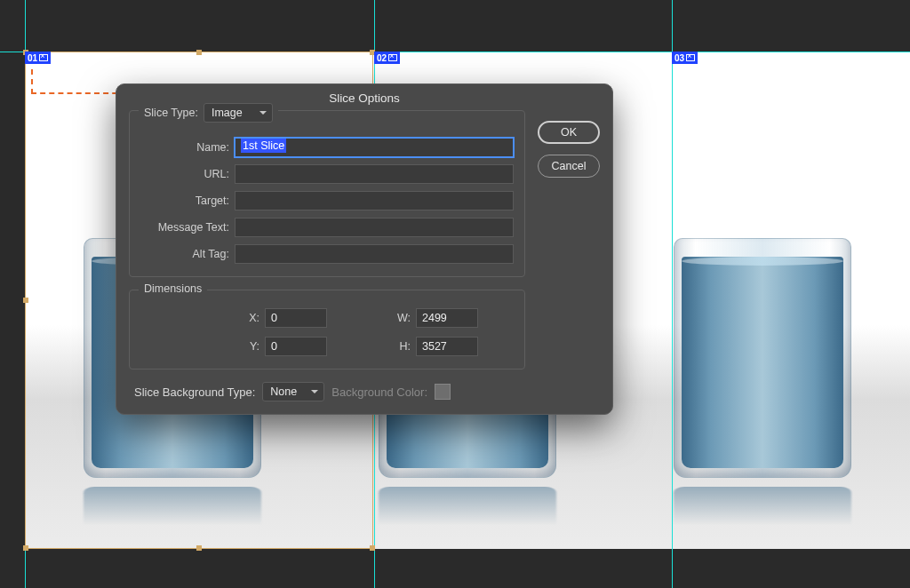  I want to click on h-input, so click(447, 346).